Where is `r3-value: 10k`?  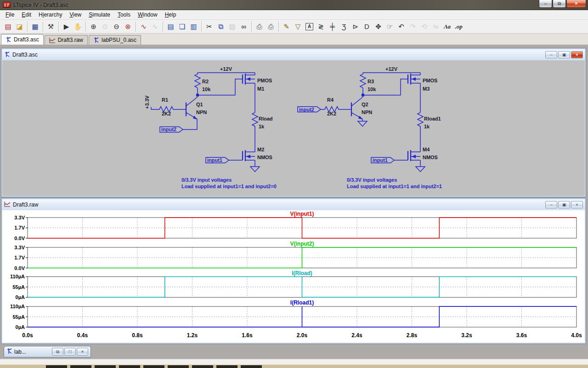
r3-value: 10k is located at coordinates (372, 89).